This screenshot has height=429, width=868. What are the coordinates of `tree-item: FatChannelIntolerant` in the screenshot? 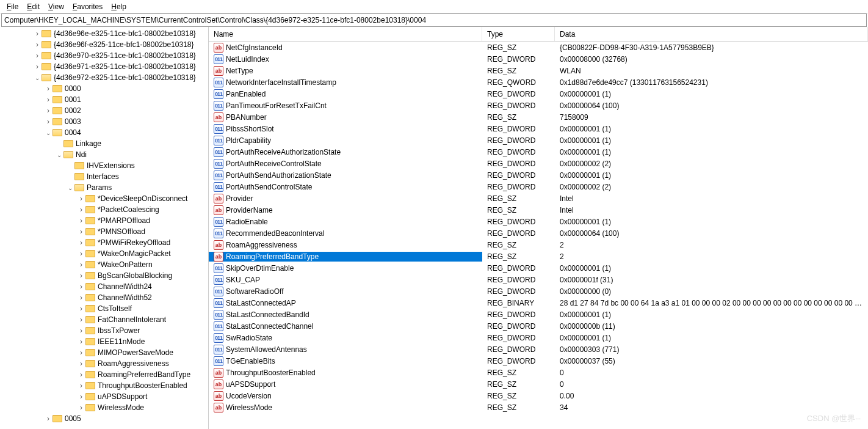 It's located at (104, 320).